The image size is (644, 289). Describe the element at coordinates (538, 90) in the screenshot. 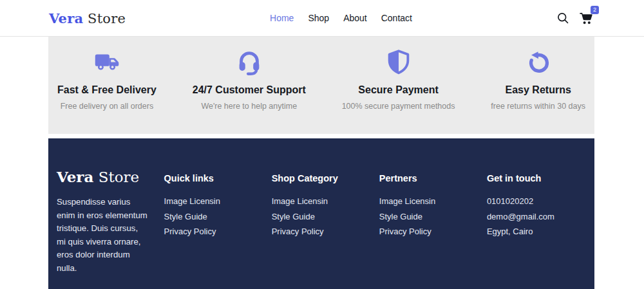

I see `feature-title: Easy Returns` at that location.